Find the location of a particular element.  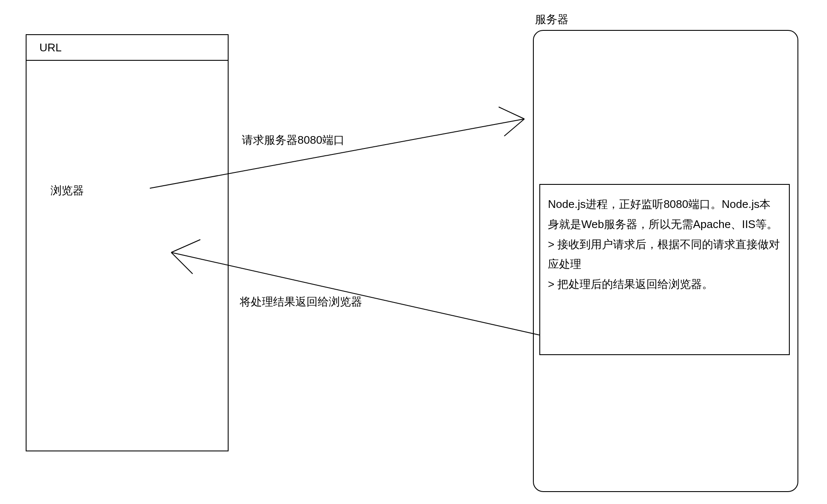

server-title: 服务器 is located at coordinates (552, 20).